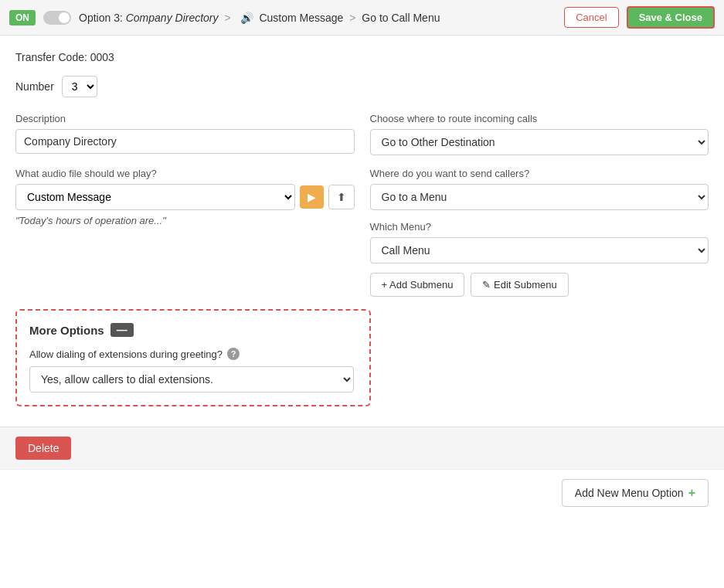 Image resolution: width=724 pixels, height=588 pixels. I want to click on collapse-button: —, so click(122, 330).